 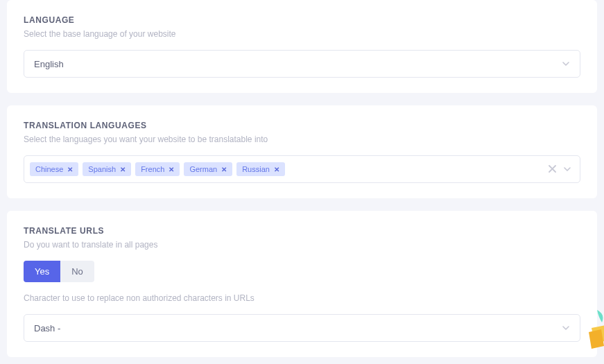 What do you see at coordinates (208, 169) in the screenshot?
I see `language-tag-german: German✕` at bounding box center [208, 169].